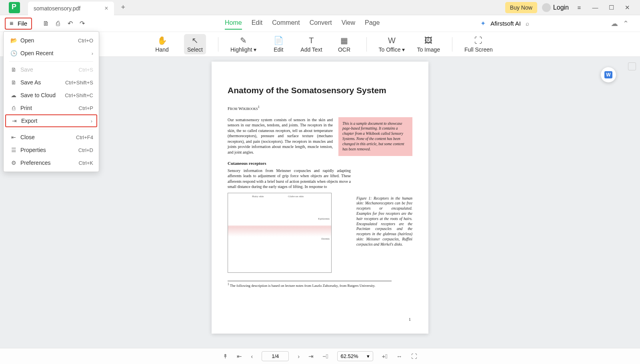 The height and width of the screenshot is (364, 640). Describe the element at coordinates (51, 40) in the screenshot. I see `menu-open: 📂 Open Ctrl+O` at that location.